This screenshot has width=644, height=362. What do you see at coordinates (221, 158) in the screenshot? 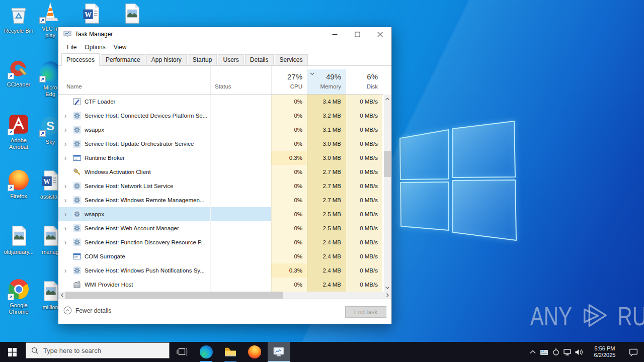
I see `process-row: ›Runtime Broker0.3%3.0 MB0 MB/s` at bounding box center [221, 158].